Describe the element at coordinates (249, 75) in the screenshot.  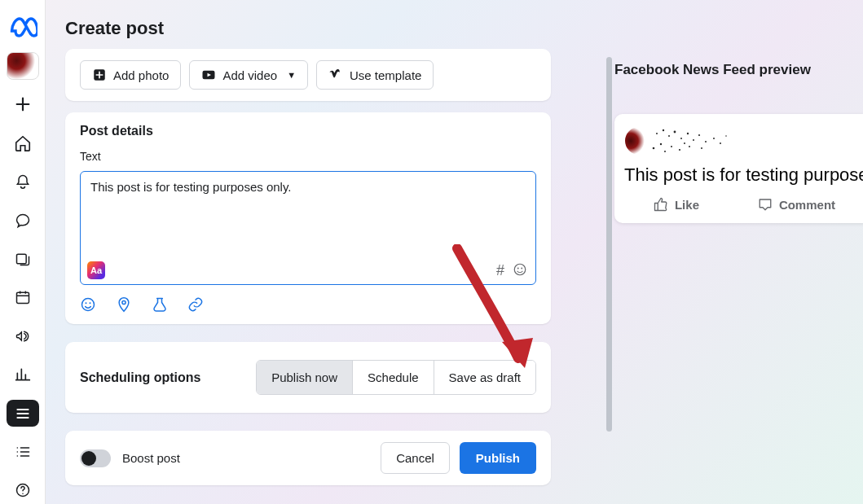
I see `add-video-label: Add video` at that location.